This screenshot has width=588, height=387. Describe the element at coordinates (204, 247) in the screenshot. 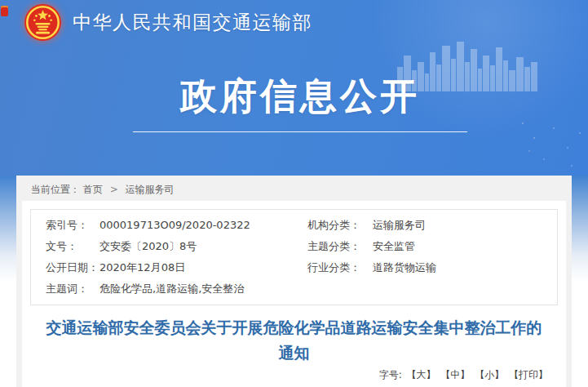

I see `meta-value-docno: 交安委〔2020〕8号` at that location.